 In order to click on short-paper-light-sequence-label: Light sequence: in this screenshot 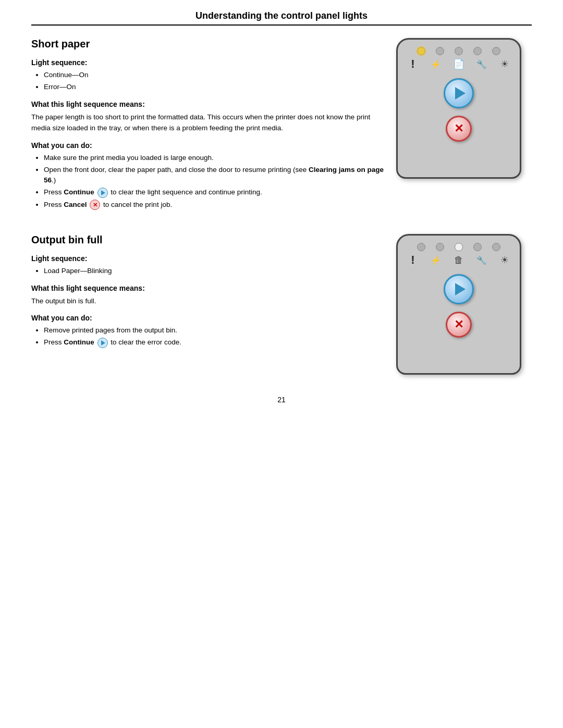, I will do `click(209, 63)`.